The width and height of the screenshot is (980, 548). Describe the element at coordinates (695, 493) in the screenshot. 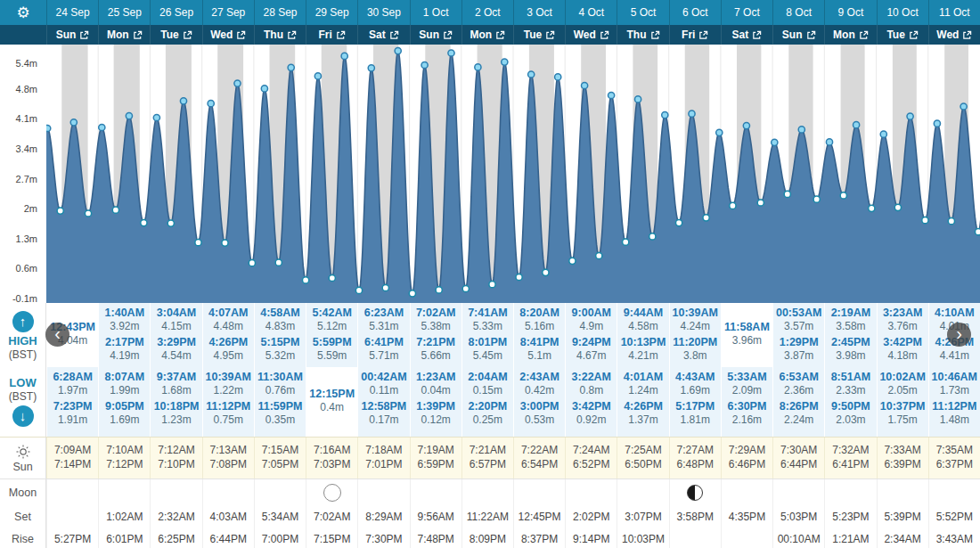

I see `last-quarter-moon-icon` at that location.